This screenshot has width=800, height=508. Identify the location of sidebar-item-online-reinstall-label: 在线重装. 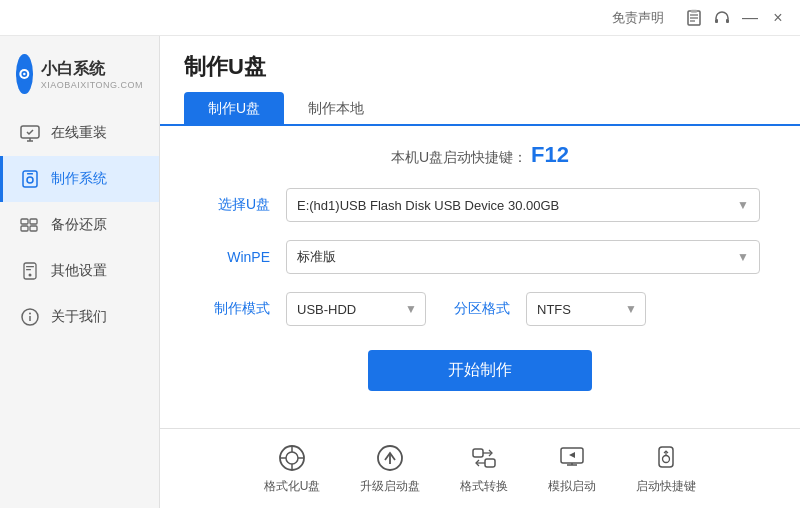
(79, 133).